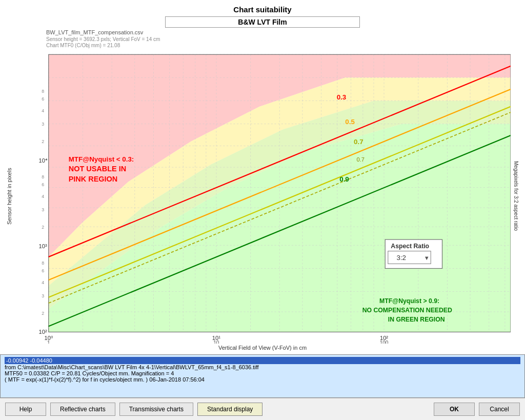  I want to click on sensor-name-input, so click(262, 22).